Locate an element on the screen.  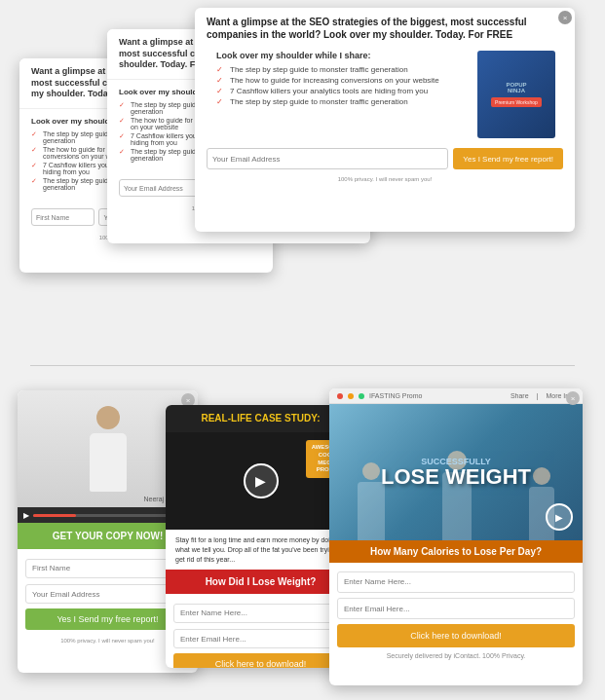
section-divider is located at coordinates (302, 366).